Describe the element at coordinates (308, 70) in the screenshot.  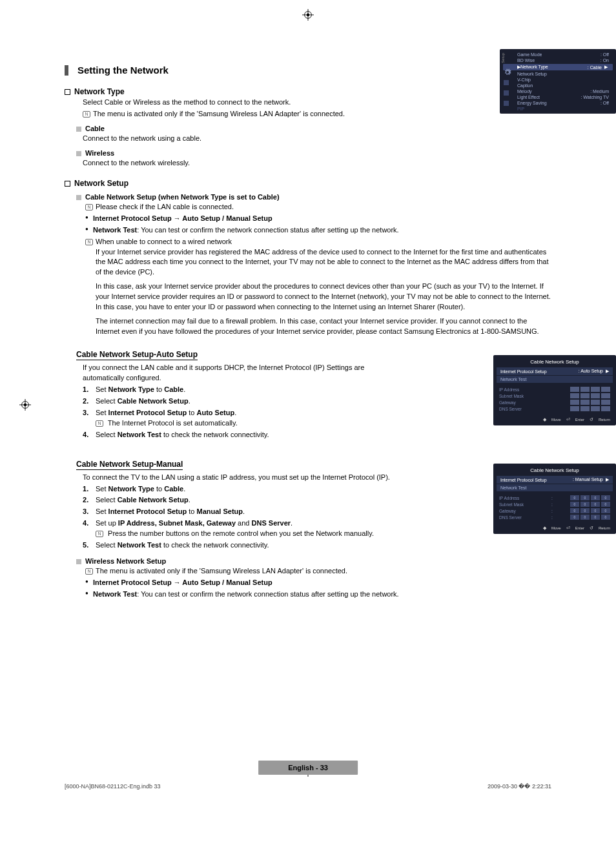
I see `section-title-bar: Setting the Network` at that location.